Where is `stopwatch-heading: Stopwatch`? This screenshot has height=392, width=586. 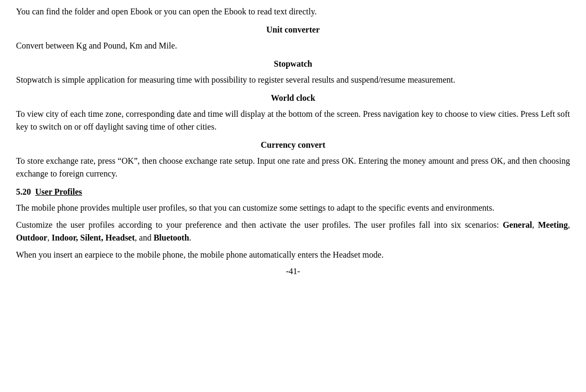
stopwatch-heading: Stopwatch is located at coordinates (293, 64).